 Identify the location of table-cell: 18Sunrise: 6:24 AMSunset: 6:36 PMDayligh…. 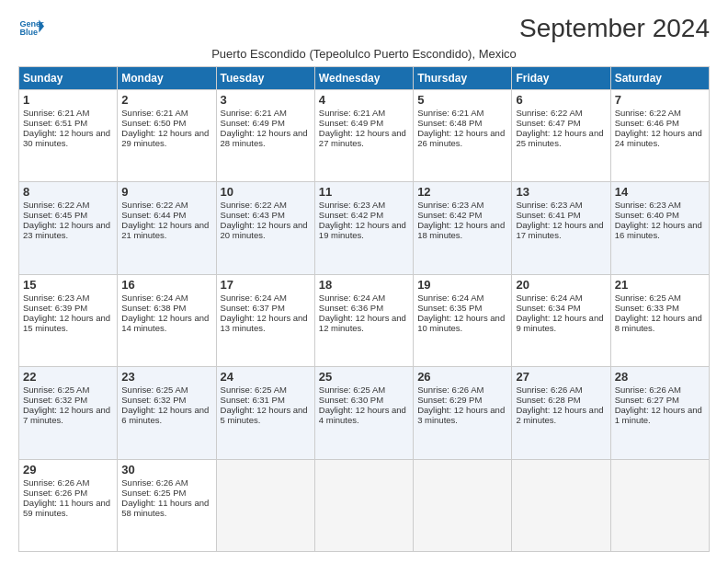
(364, 320).